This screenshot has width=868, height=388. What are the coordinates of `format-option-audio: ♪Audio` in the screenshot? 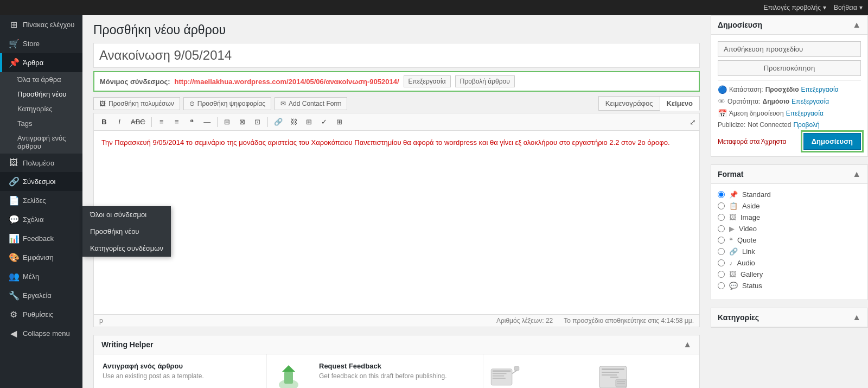 It's located at (789, 263).